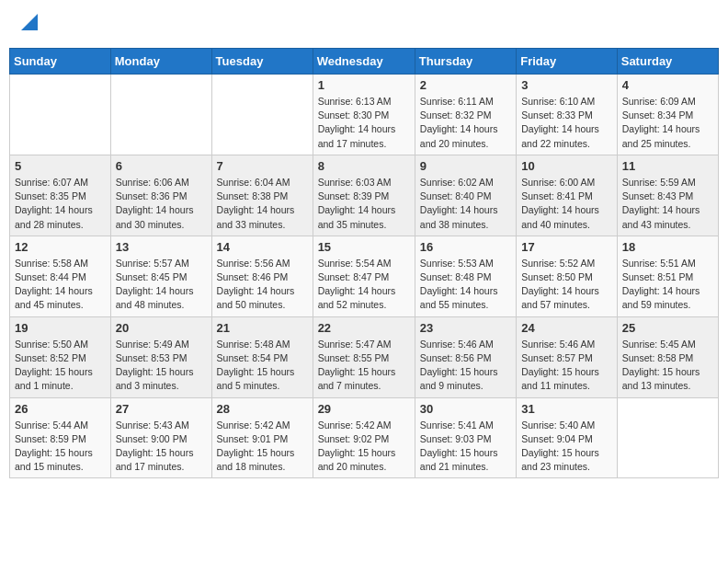 The image size is (728, 563). What do you see at coordinates (667, 115) in the screenshot?
I see `calendar-cell: 4Sunrise: 6:09 AMSunset: 8:34 PMDaylight…` at bounding box center [667, 115].